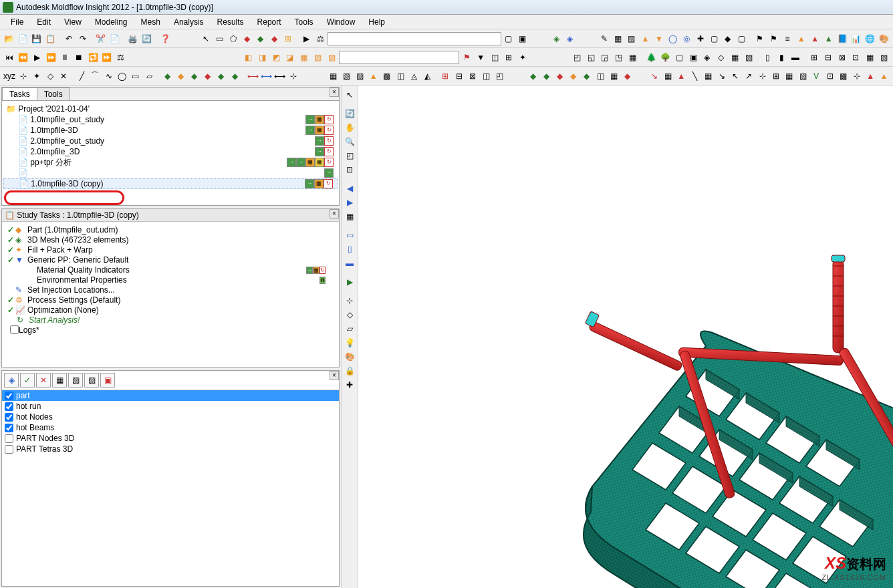 This screenshot has height=588, width=893. Describe the element at coordinates (170, 109) in the screenshot. I see `project-root: 📁 Project '2021-01-04'` at that location.